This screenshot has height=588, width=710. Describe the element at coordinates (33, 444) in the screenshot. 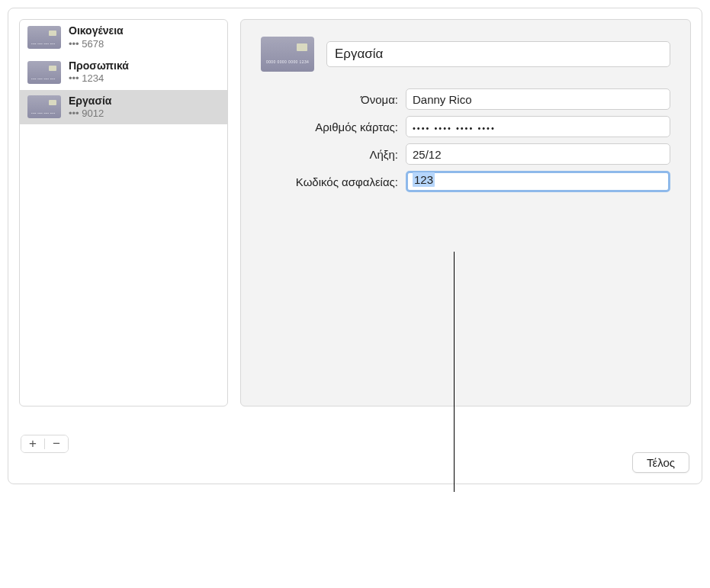

I see `plus-icon: +` at that location.